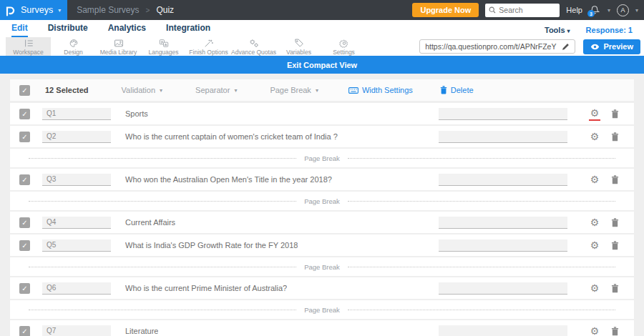 This screenshot has width=644, height=336. I want to click on upgrade-now-button: Upgrade Now, so click(445, 10).